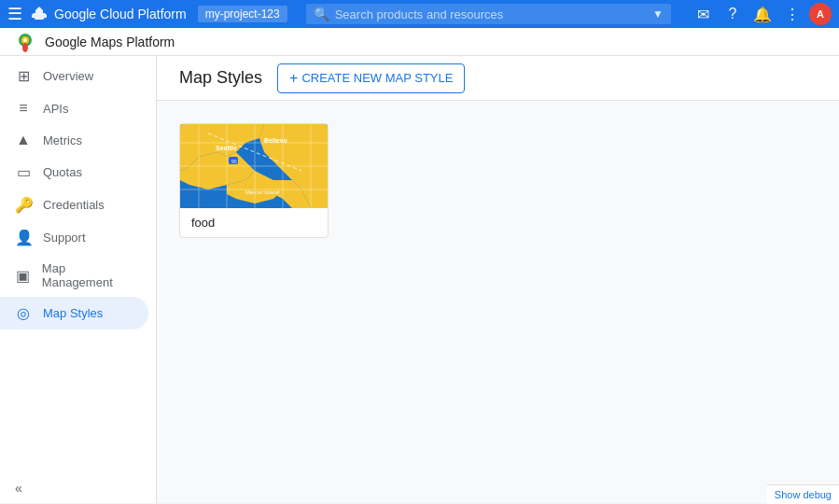 The width and height of the screenshot is (839, 504). I want to click on create-plus-icon: +, so click(293, 78).